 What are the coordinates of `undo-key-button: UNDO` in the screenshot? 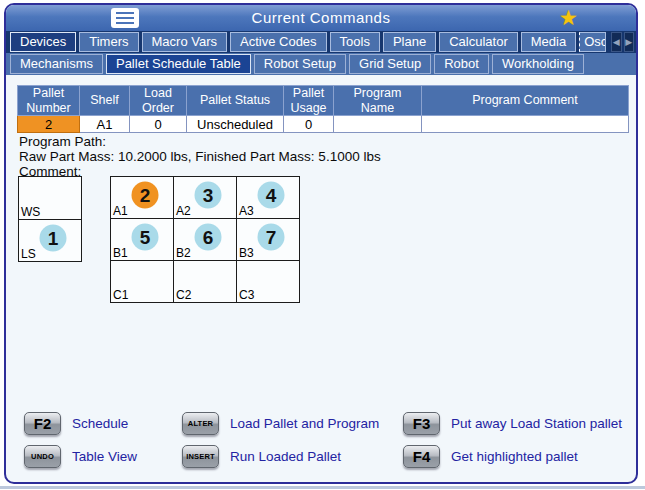 It's located at (42, 456).